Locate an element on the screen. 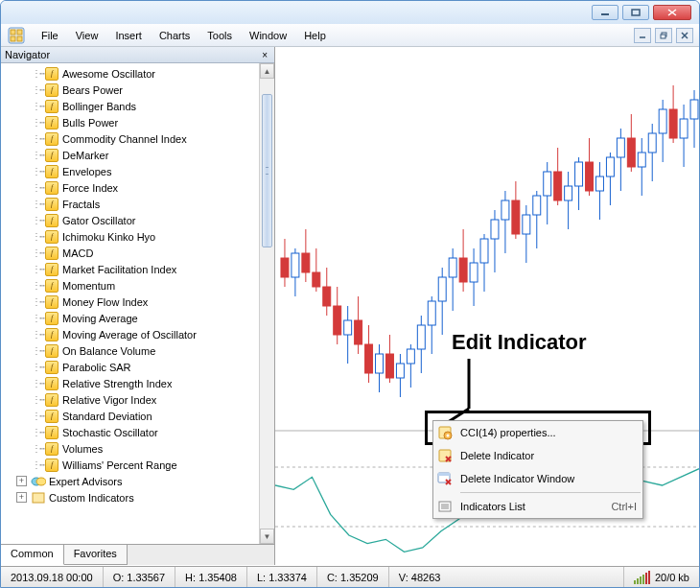  menu-insert: Insert is located at coordinates (128, 35).